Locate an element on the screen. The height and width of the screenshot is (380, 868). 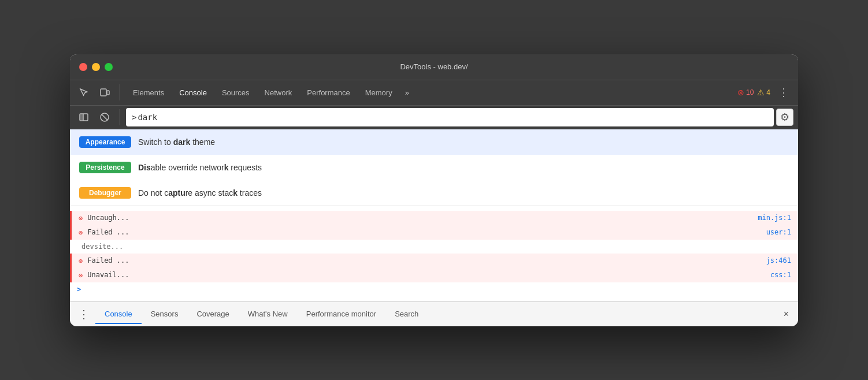
console-link-2: user:1 is located at coordinates (779, 232).